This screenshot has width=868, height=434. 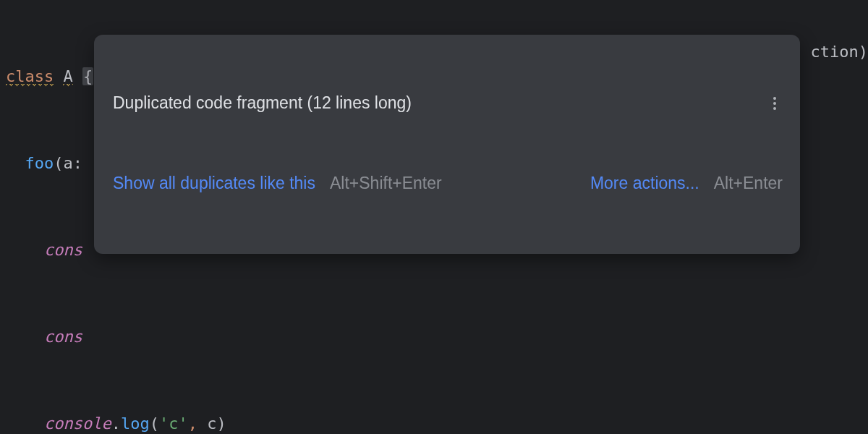 What do you see at coordinates (386, 184) in the screenshot?
I see `shortcut-label: Alt+Shift+Enter` at bounding box center [386, 184].